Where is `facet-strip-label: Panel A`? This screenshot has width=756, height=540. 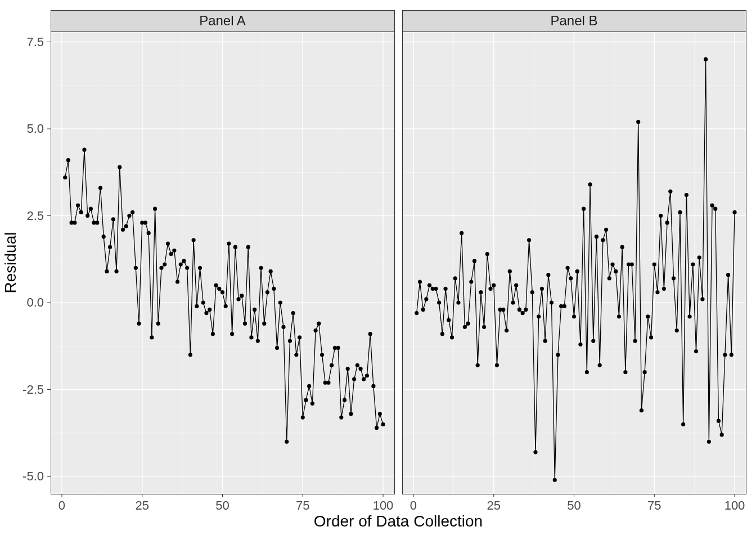 facet-strip-label: Panel A is located at coordinates (223, 20).